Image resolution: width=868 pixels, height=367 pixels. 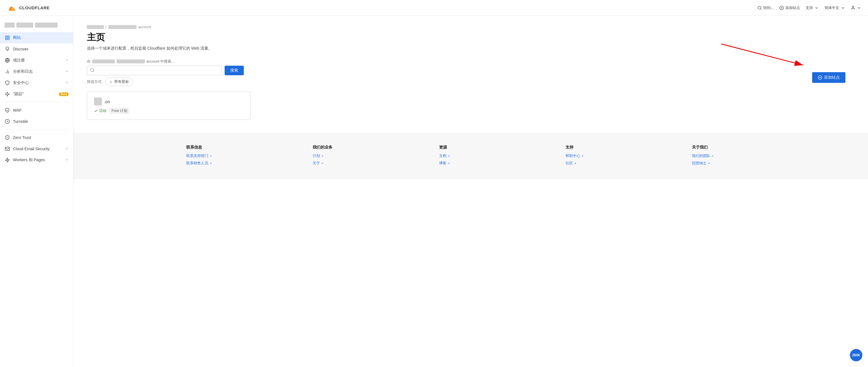 What do you see at coordinates (835, 8) in the screenshot?
I see `language-button: 简体中文` at bounding box center [835, 8].